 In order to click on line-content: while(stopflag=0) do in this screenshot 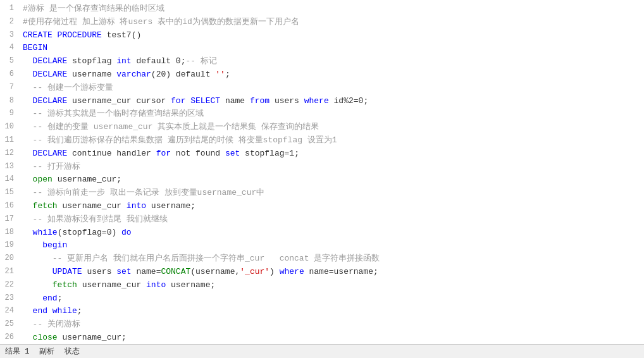, I will do `click(331, 233)`.